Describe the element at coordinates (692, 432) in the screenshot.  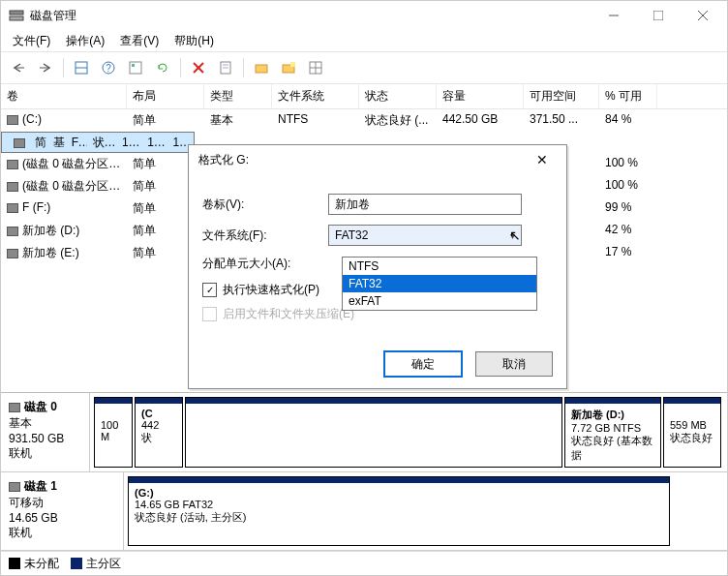
I see `partition: 559 MB状态良好` at that location.